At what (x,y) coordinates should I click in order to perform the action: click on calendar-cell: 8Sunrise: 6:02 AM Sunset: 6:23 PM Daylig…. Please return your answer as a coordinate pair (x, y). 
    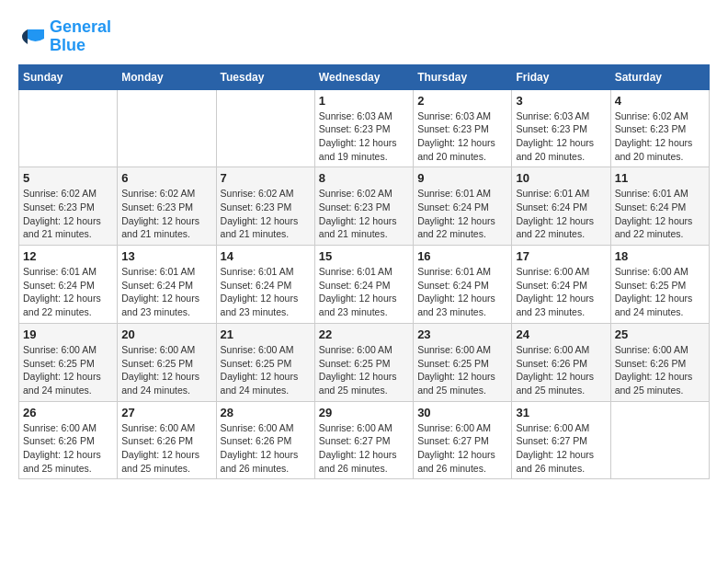
    Looking at the image, I should click on (364, 206).